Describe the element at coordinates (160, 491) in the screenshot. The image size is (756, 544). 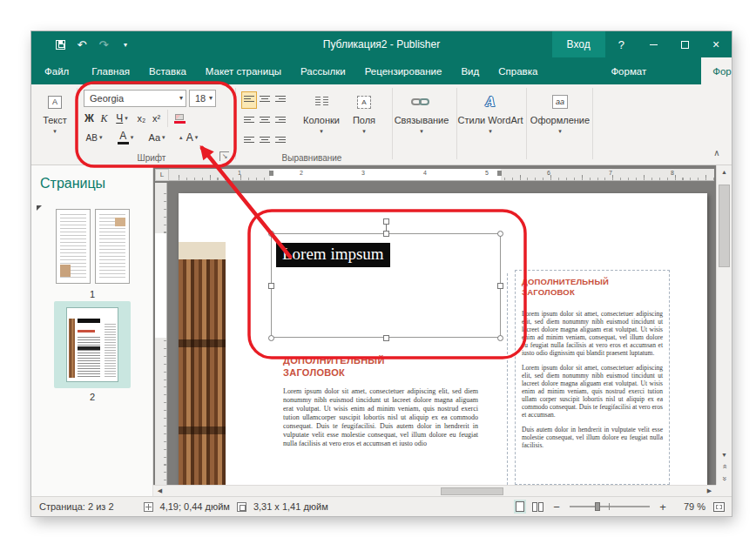
I see `scroll-left-button: ◀` at that location.